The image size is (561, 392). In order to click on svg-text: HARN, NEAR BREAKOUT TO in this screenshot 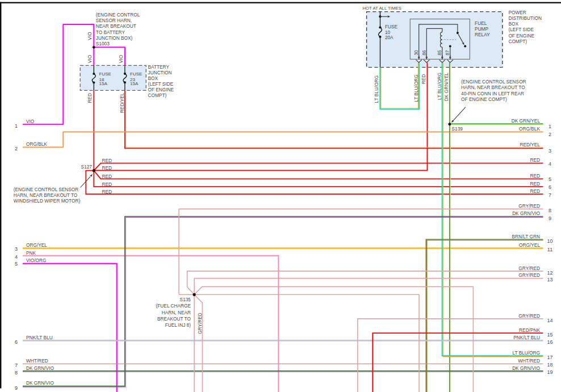, I will do `click(493, 87)`.